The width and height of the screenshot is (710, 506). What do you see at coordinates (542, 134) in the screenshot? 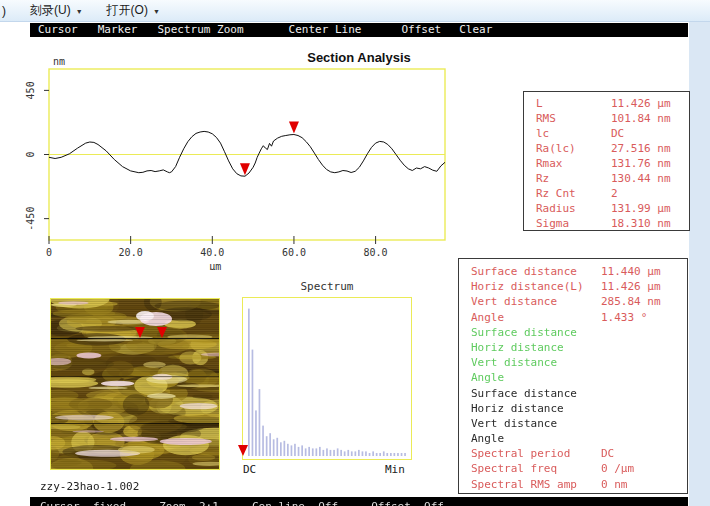
I see `stat-label: lc` at bounding box center [542, 134].